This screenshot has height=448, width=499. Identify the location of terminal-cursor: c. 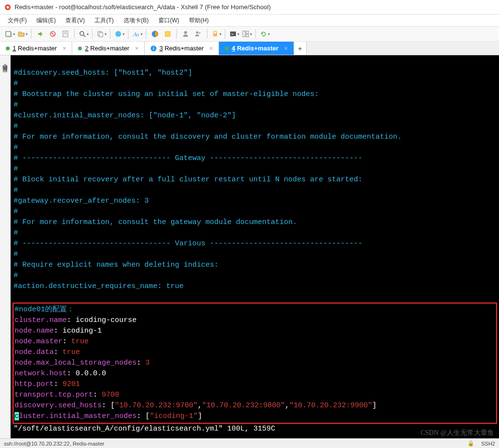
(16, 416).